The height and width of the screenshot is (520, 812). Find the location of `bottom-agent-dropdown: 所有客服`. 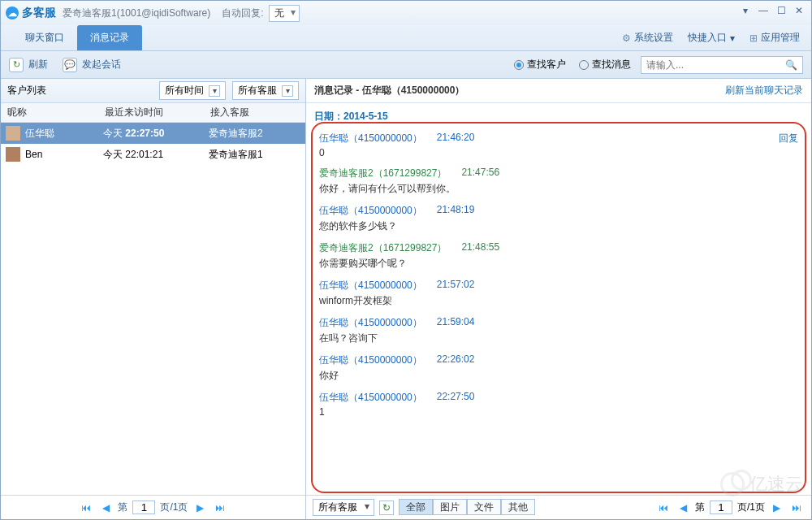

bottom-agent-dropdown: 所有客服 is located at coordinates (343, 507).